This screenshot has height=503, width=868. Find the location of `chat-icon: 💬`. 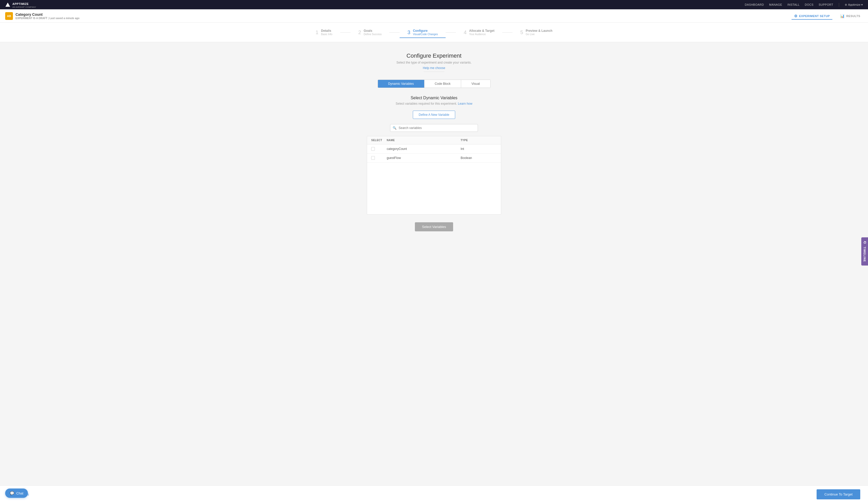

chat-icon: 💬 is located at coordinates (12, 493).